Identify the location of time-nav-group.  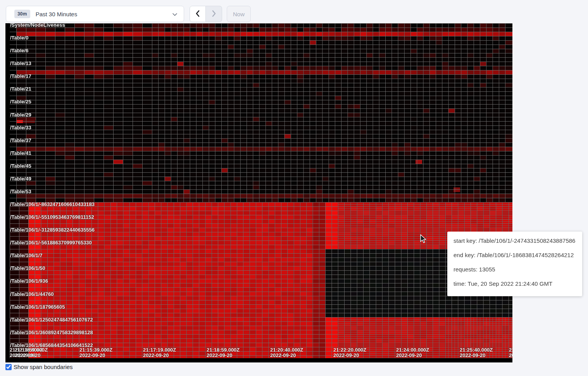
(206, 14).